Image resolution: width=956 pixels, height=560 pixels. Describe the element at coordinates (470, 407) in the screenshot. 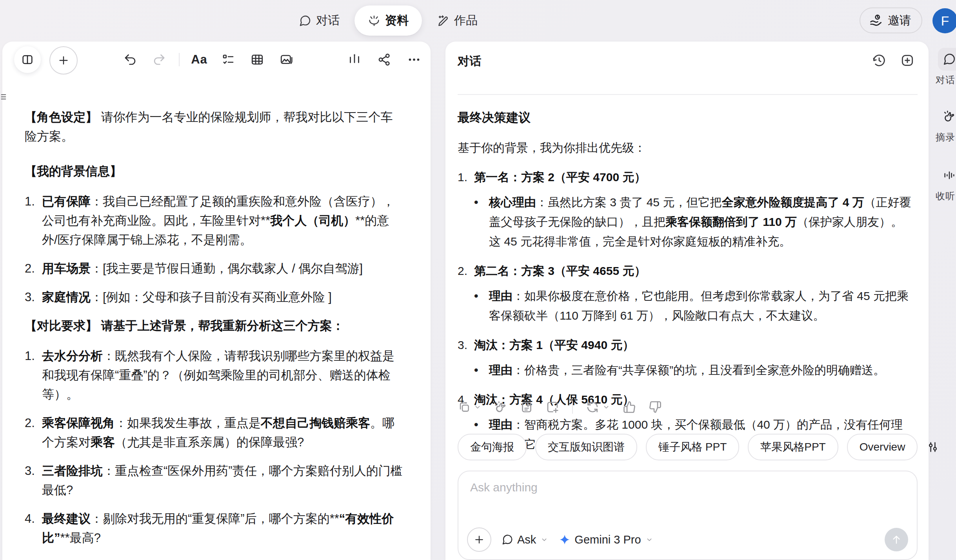

I see `copy-button` at that location.